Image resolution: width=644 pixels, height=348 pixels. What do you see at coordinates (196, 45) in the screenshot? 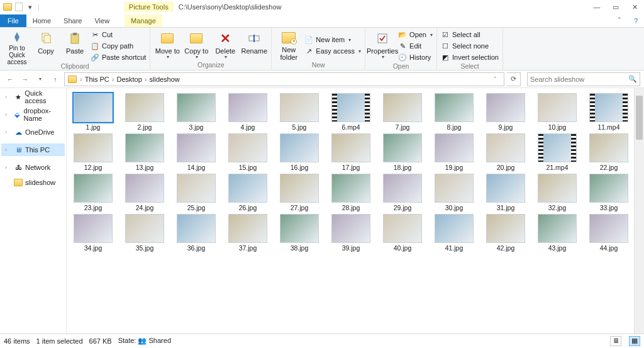
I see `copy-to-button: Copy to▾` at bounding box center [196, 45].